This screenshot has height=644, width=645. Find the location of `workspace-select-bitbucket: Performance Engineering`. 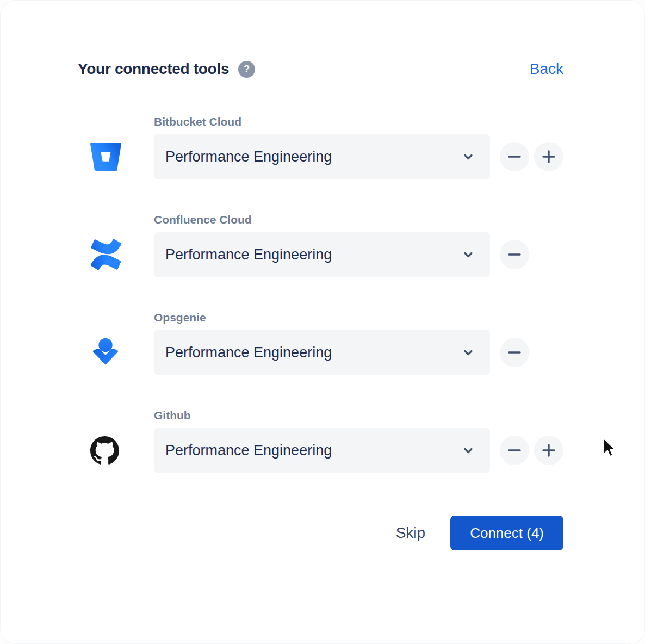

workspace-select-bitbucket: Performance Engineering is located at coordinates (322, 157).